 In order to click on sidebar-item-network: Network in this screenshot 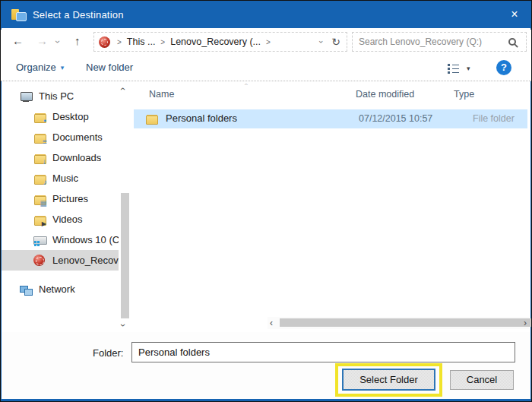, I will do `click(60, 289)`.